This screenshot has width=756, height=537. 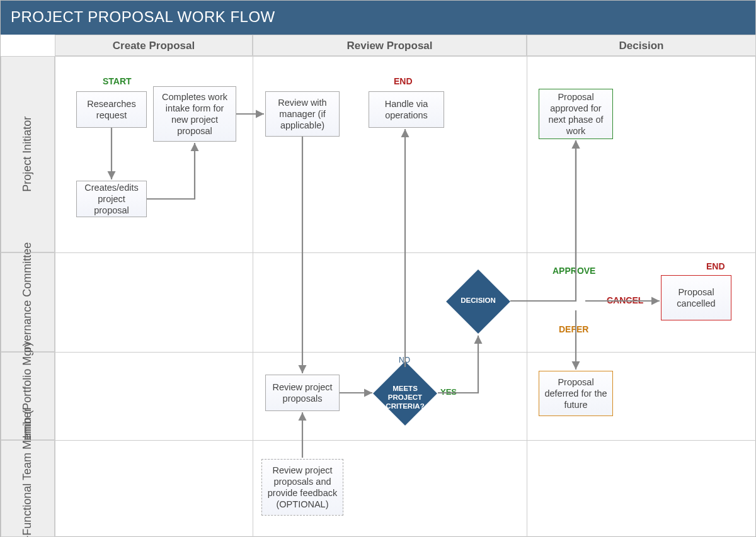 What do you see at coordinates (112, 199) in the screenshot?
I see `box-creates-edits: Creates/edits project proposal` at bounding box center [112, 199].